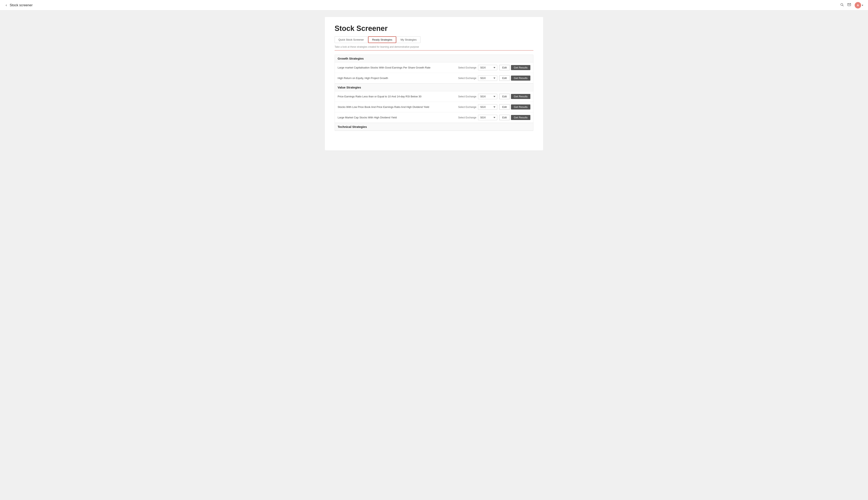 Image resolution: width=868 pixels, height=500 pixels. Describe the element at coordinates (434, 40) in the screenshot. I see `tabs-container: Quick Stock ScreenerReady StrategiesMy S…` at that location.